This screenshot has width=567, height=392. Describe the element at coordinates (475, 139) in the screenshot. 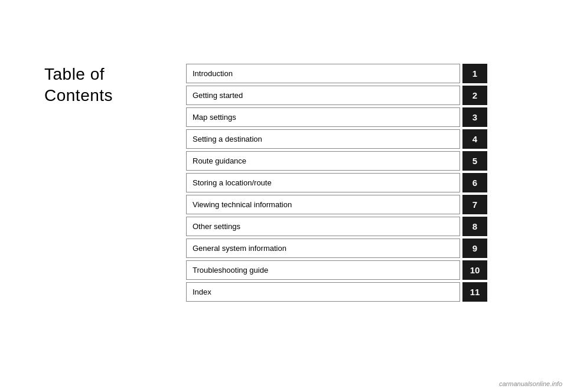

I see `toc-number: 4` at that location.